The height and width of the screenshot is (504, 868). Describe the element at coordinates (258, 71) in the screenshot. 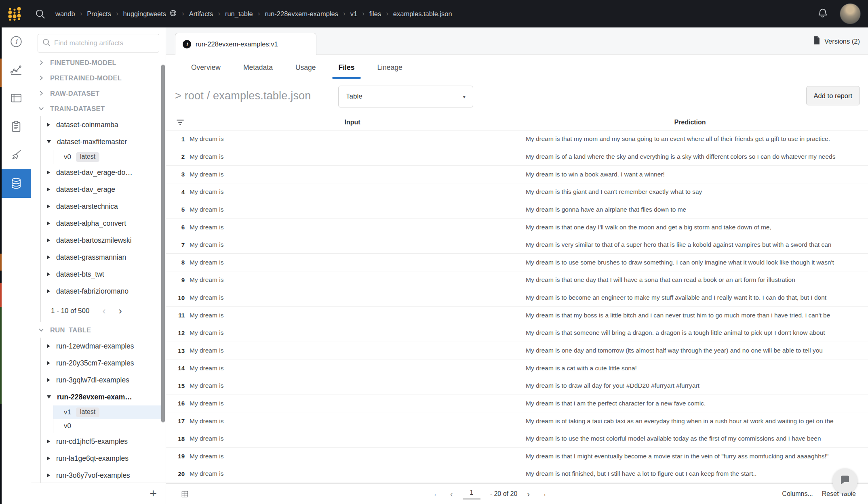

I see `tab-metadata: Metadata` at that location.